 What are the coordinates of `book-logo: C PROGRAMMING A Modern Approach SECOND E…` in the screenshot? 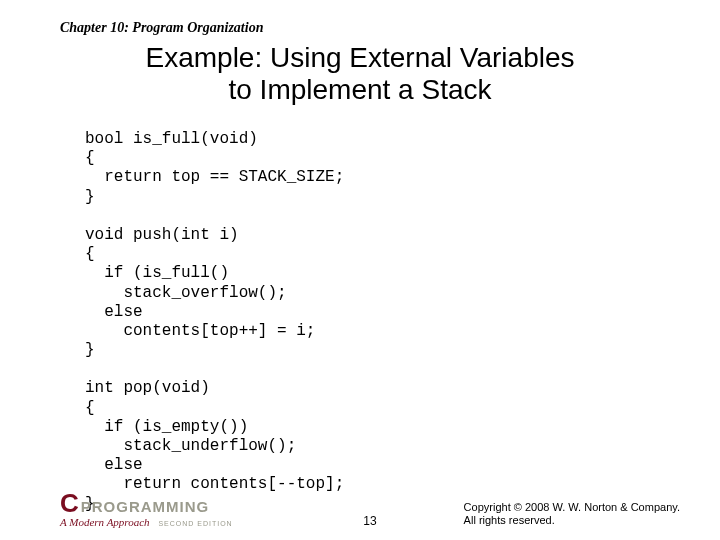 It's located at (146, 509).